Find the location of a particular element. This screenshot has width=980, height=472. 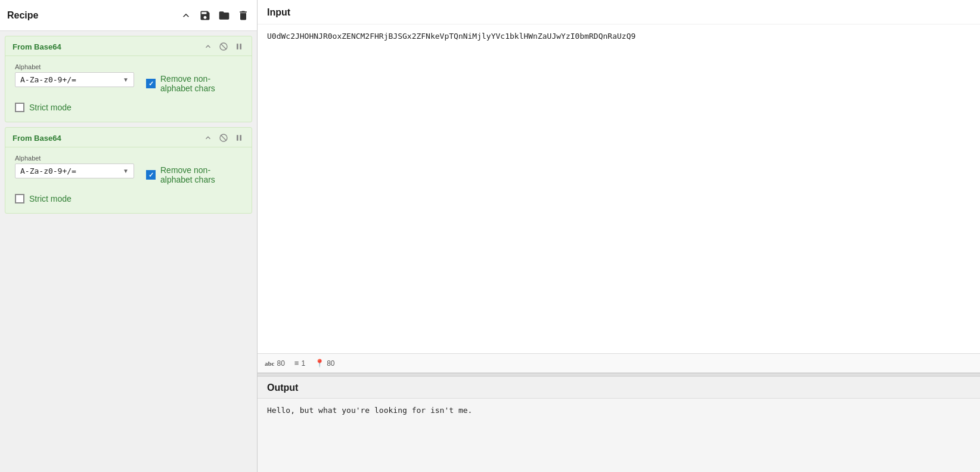

save-icon is located at coordinates (205, 16).